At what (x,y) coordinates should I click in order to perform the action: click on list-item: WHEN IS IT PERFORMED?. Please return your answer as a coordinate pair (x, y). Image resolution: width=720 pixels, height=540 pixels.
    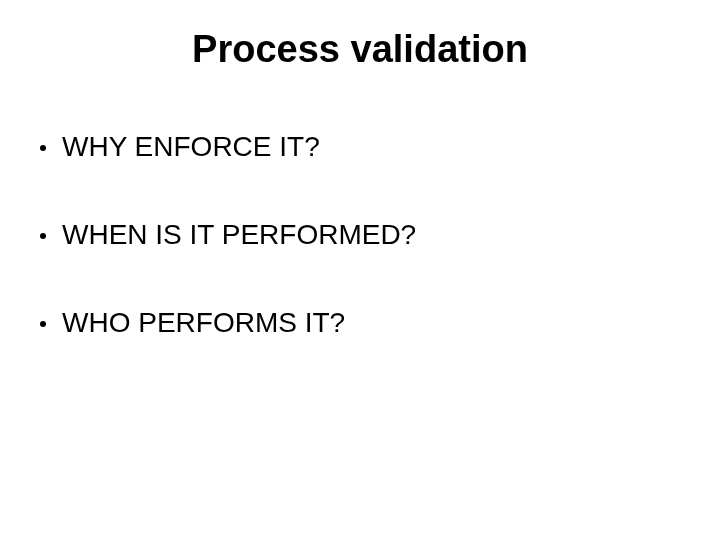
    Looking at the image, I should click on (360, 235).